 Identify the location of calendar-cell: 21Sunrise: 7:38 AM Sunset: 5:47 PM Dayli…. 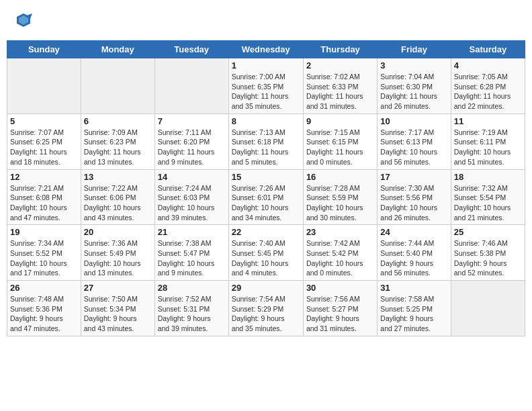
(191, 253).